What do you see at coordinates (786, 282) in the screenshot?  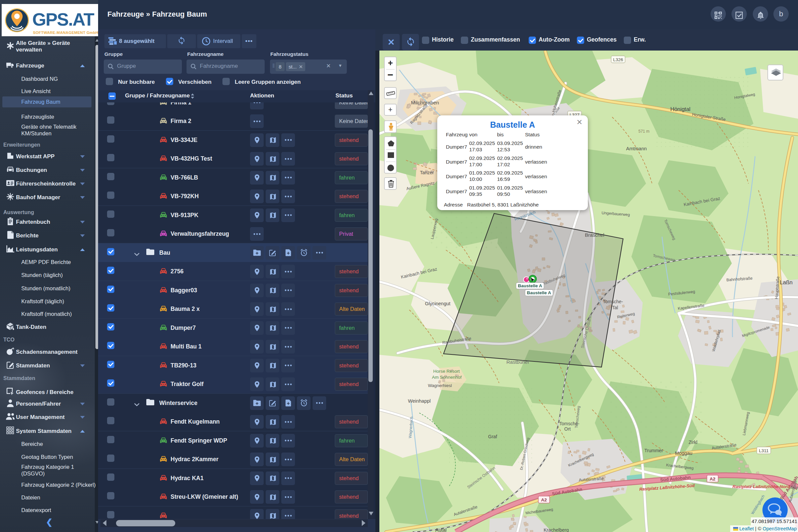 I see `svg-text: Laßn` at bounding box center [786, 282].